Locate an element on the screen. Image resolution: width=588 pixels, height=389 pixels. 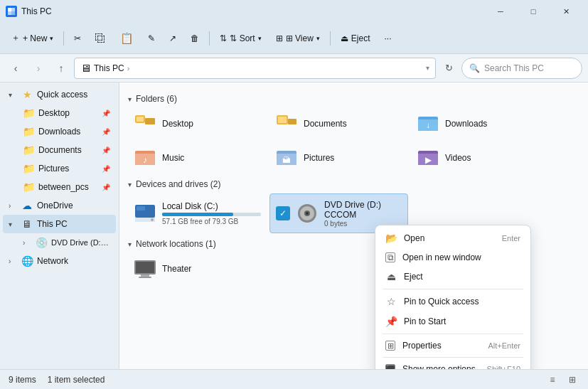
onedrive-chevron-icon: › is located at coordinates (13, 206).